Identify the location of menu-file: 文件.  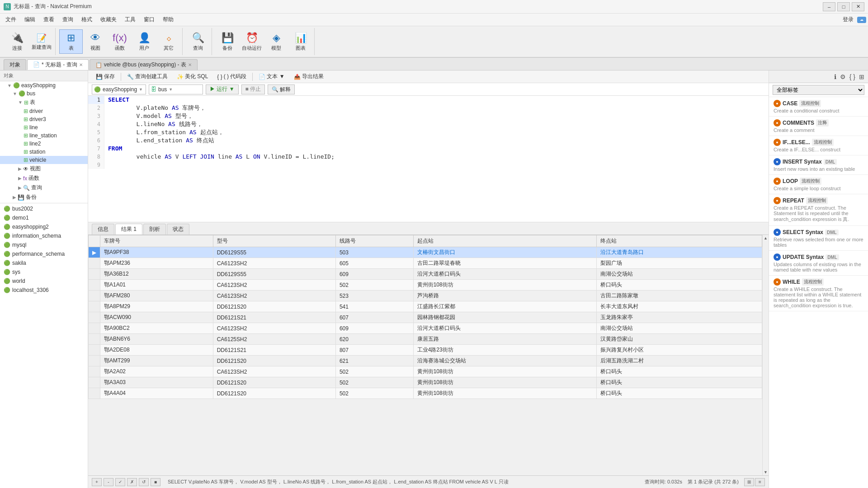
(11, 20).